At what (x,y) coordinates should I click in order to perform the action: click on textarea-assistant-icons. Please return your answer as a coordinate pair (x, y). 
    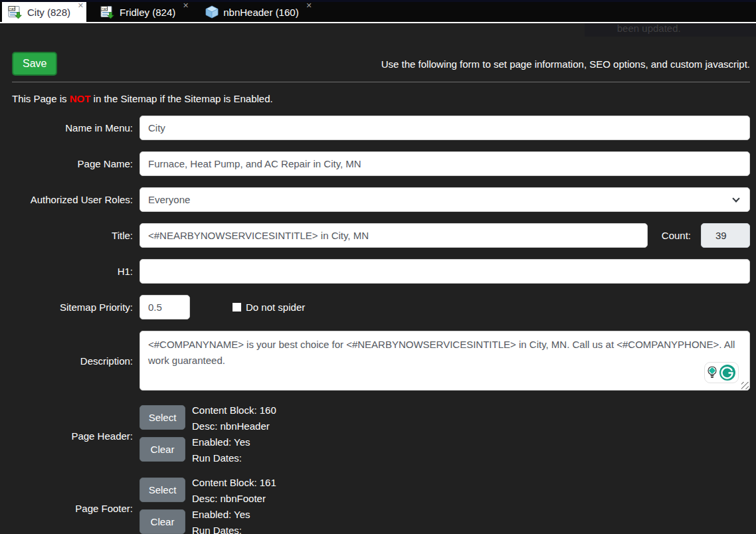
    Looking at the image, I should click on (721, 373).